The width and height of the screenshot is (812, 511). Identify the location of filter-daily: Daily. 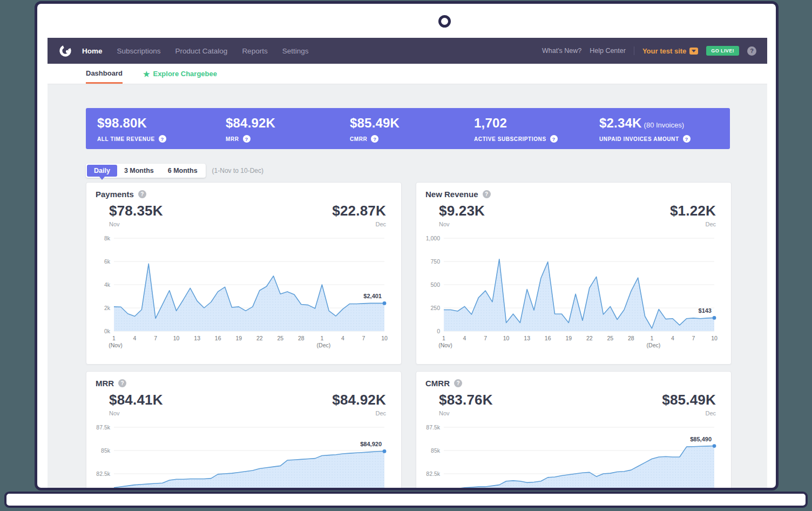
(102, 171).